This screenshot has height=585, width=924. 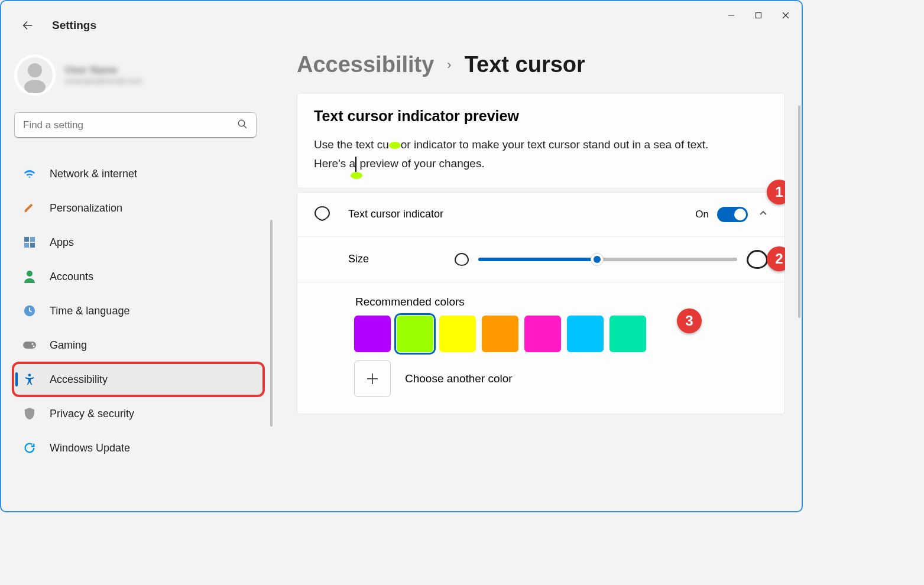 I want to click on colors-label: Recommended colors, so click(x=562, y=302).